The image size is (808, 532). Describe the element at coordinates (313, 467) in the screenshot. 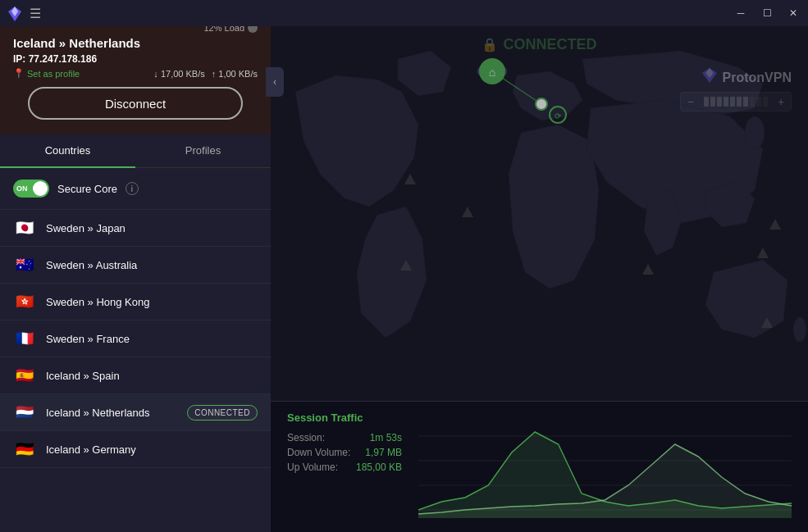

I see `up-label: Up Volume:` at that location.